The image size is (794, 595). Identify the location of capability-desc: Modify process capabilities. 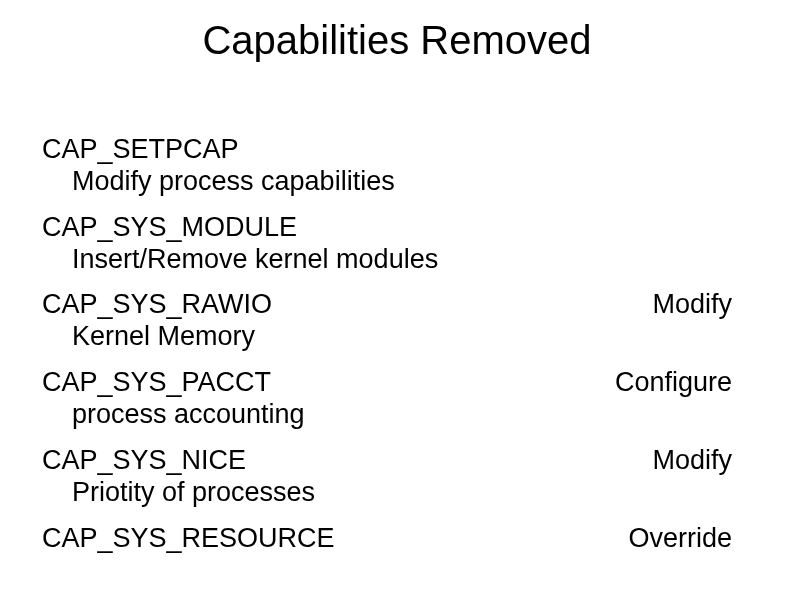
(397, 182).